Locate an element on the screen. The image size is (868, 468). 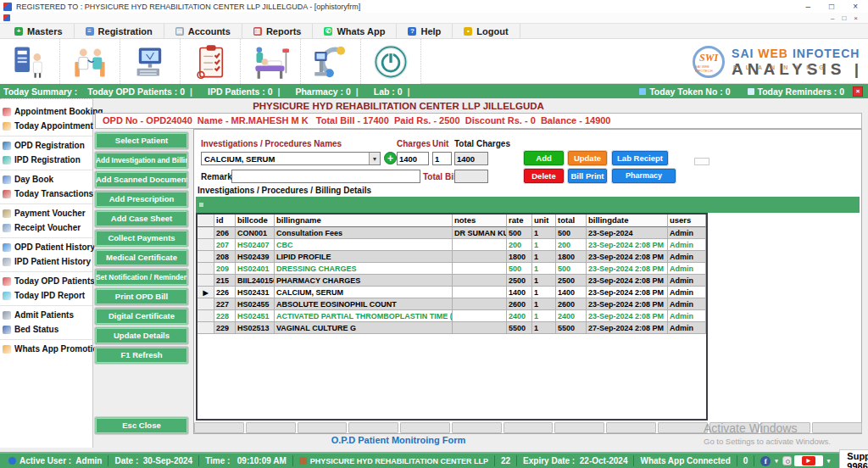
table-row: 208HS02439LIPID PROFILE18001180023-Sep-2… is located at coordinates (452, 257).